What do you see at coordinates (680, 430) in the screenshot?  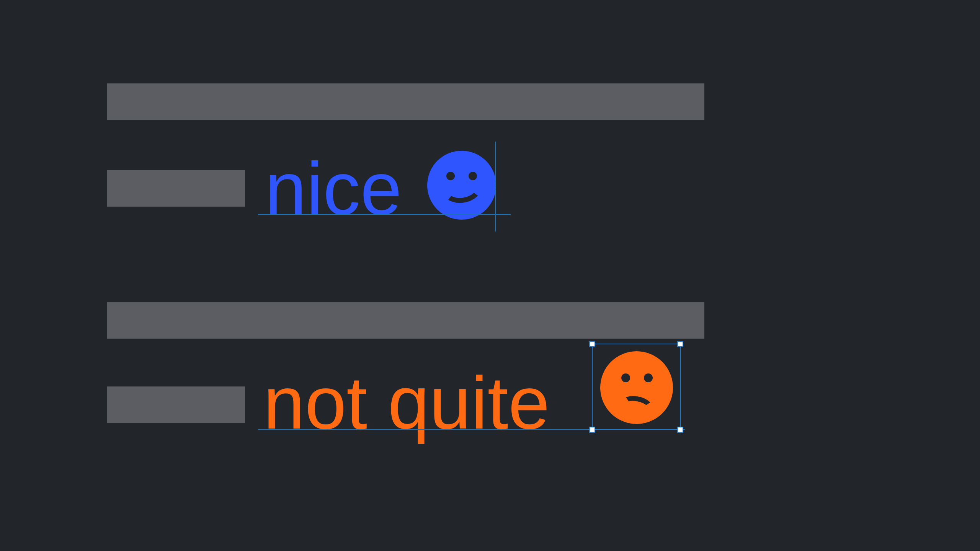 I see `resize-handle-bottom-right` at bounding box center [680, 430].